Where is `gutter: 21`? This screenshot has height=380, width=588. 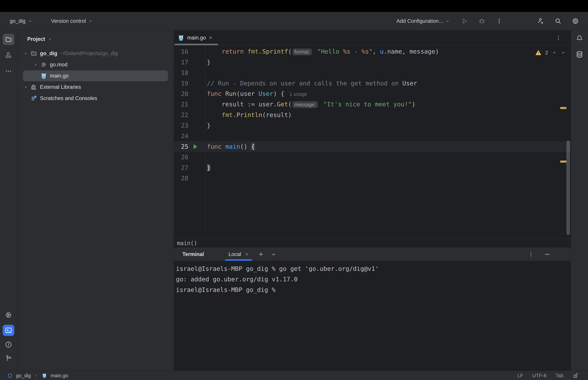
gutter: 21 is located at coordinates (190, 105).